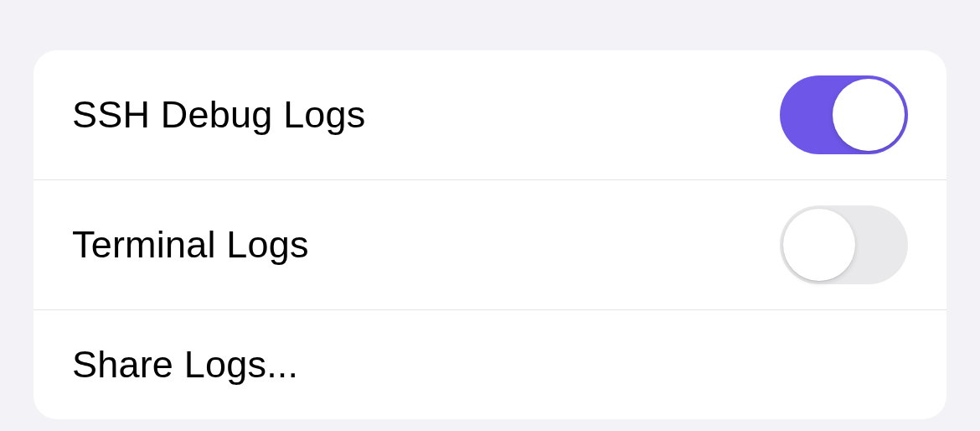  What do you see at coordinates (844, 245) in the screenshot?
I see `terminal-logs-toggle` at bounding box center [844, 245].